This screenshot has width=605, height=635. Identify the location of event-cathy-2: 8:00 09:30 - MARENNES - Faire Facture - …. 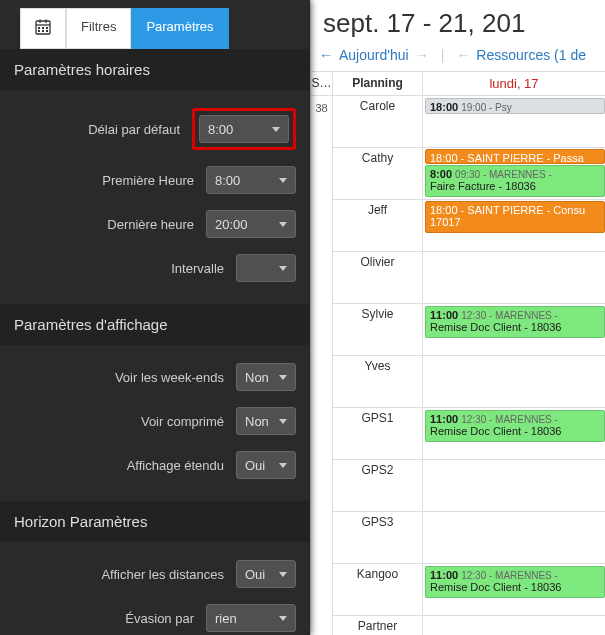
(515, 181).